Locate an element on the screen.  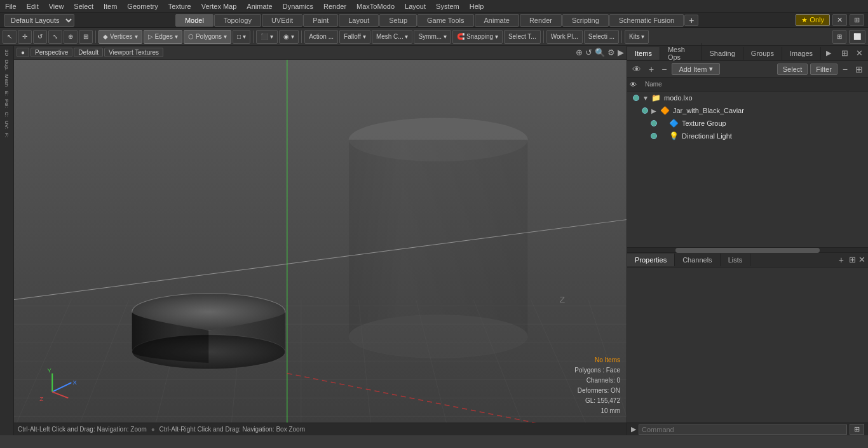
remove-icon: − is located at coordinates (664, 69).